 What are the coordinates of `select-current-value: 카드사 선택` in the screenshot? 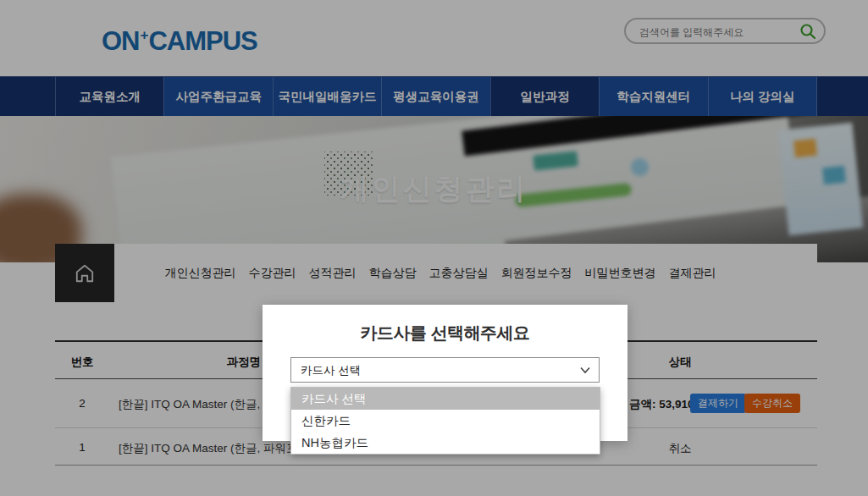 It's located at (330, 371).